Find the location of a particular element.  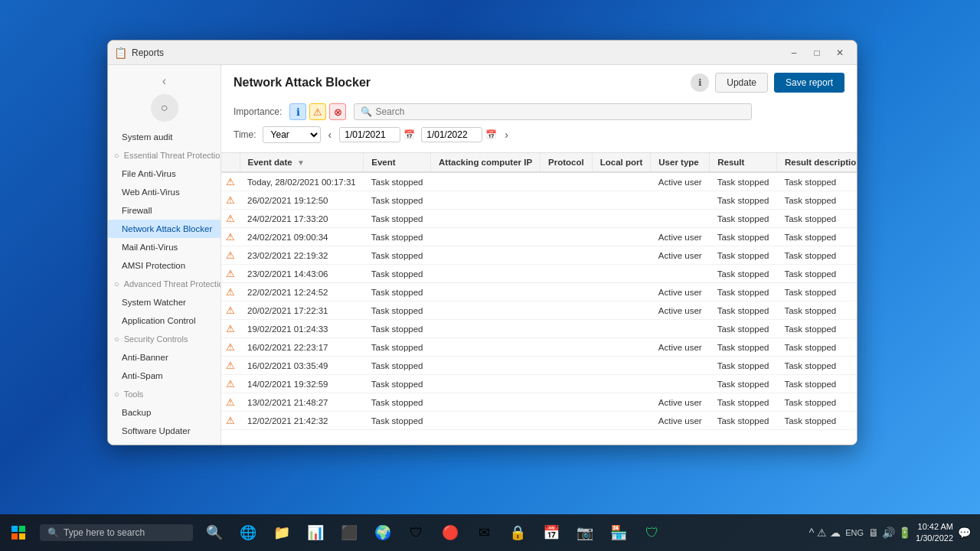

tray-lang-label: ENG is located at coordinates (854, 533).